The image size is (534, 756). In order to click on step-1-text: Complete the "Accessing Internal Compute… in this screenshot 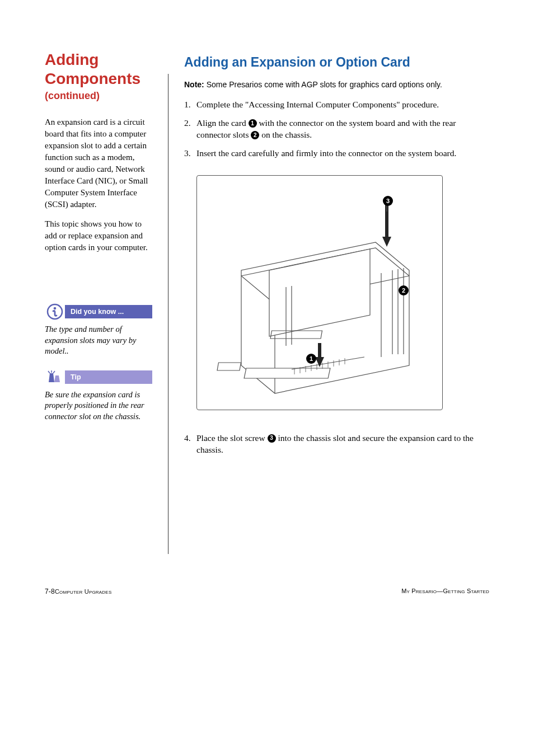, I will do `click(318, 104)`.